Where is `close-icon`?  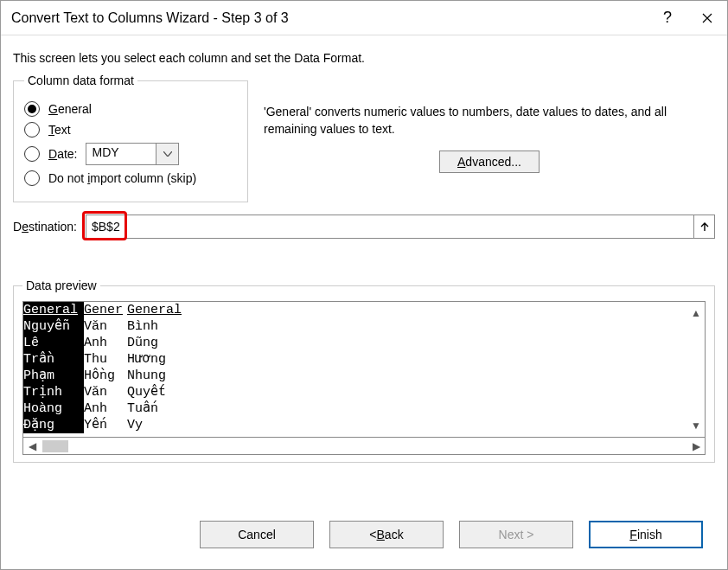
close-icon is located at coordinates (707, 18).